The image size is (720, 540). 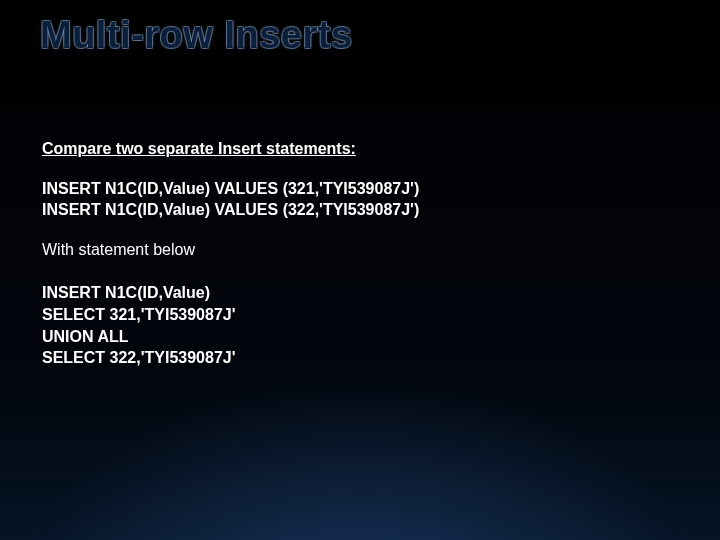 I want to click on union-insert-statement: INSERT N1C(ID,Value) SELECT 321,'TYI5390…, so click(x=361, y=325).